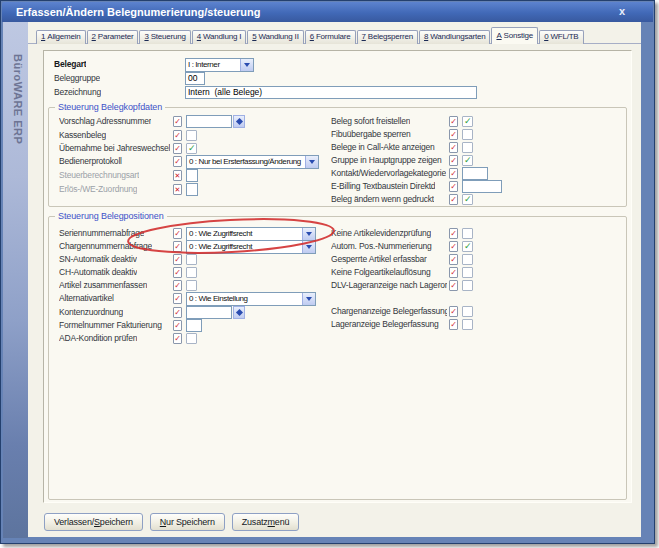 This screenshot has width=659, height=548. What do you see at coordinates (468, 122) in the screenshot?
I see `freistellen-checkbox` at bounding box center [468, 122].